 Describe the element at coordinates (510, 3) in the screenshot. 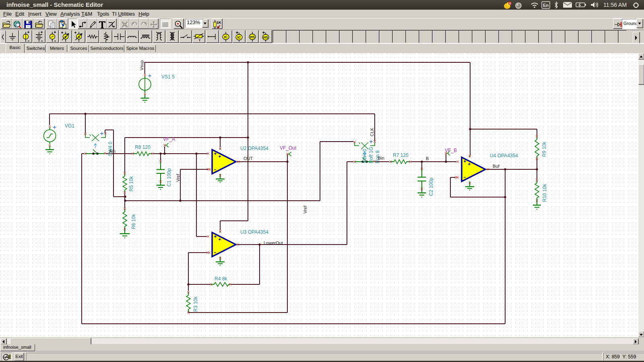

I see `svg-text: 4` at that location.